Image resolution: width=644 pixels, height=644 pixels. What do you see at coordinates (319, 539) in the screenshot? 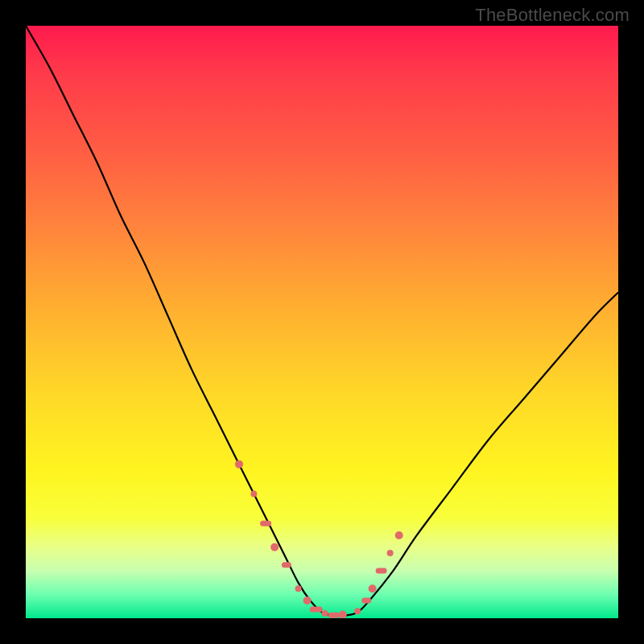
I see `highlight-markers` at bounding box center [319, 539].